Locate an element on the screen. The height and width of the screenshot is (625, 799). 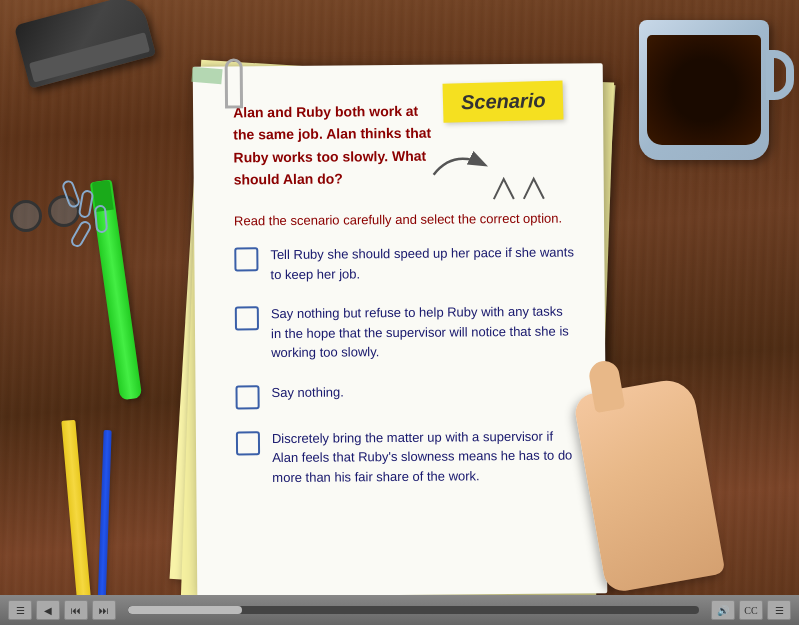
progress-indicator is located at coordinates (185, 610).